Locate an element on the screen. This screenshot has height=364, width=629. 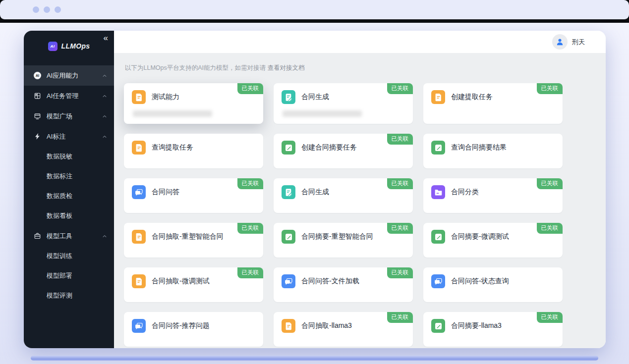
capability-card: 合同问答-文件加载 已关联 is located at coordinates (343, 285).